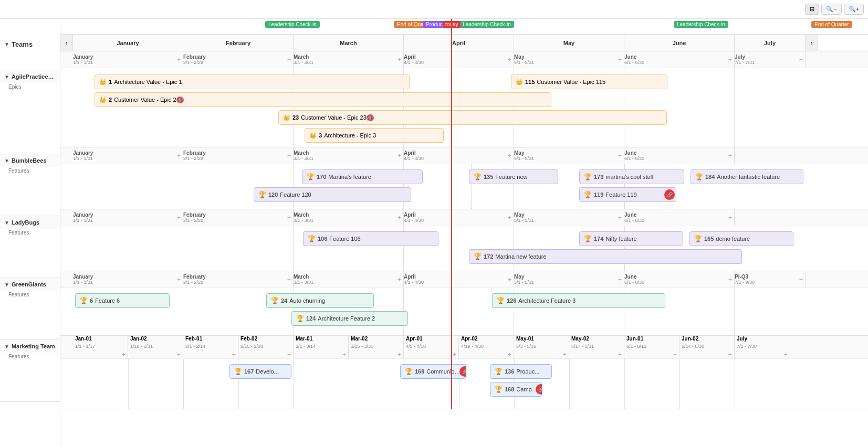 The image size is (868, 447). Describe the element at coordinates (459, 217) in the screenshot. I see `ladybugs-apr-header: April4/1 - 4/30 +` at that location.